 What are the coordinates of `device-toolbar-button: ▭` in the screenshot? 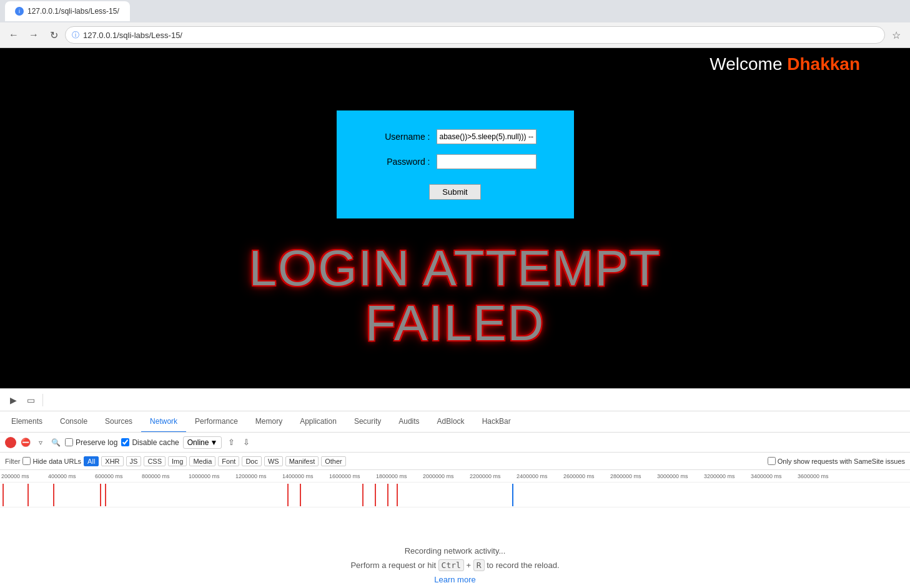 It's located at (31, 400).